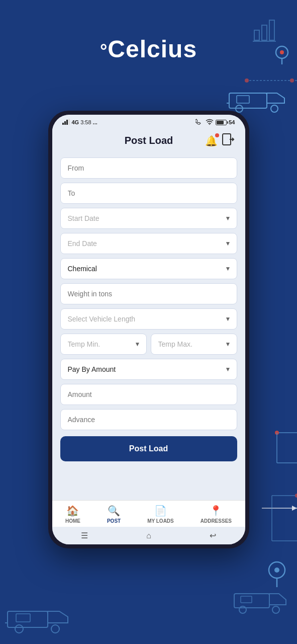  I want to click on nav-my-loads-label: MY LOADS, so click(161, 521).